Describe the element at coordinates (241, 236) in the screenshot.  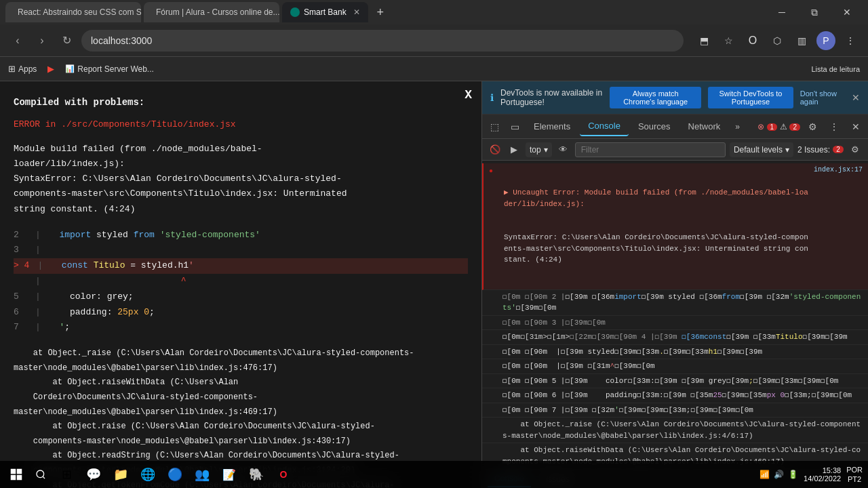
I see `code-line-2: 2 | import styled from 'styled-component…` at that location.